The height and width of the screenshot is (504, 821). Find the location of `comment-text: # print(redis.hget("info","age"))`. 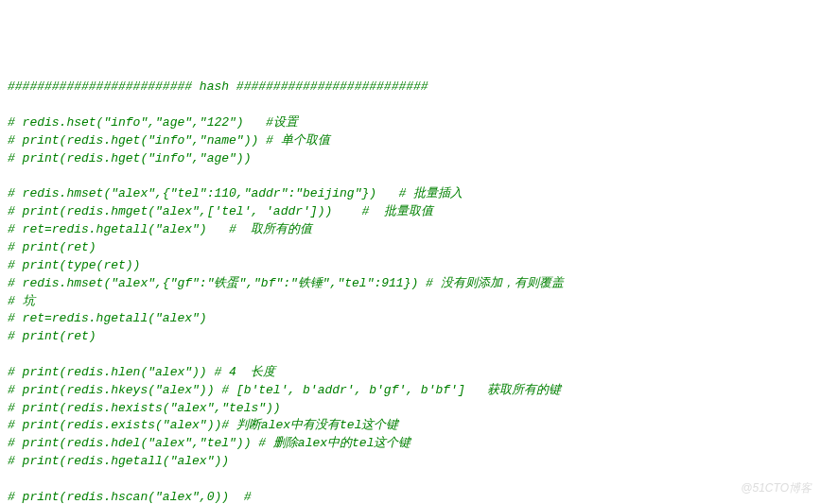

comment-text: # print(redis.hget("info","age")) is located at coordinates (129, 159).